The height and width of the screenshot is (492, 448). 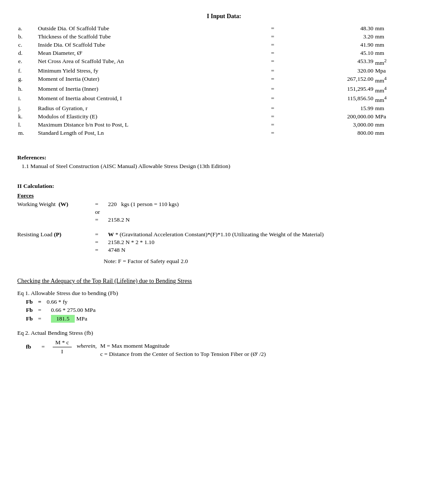 I want to click on fb2-wherein: wherein,, so click(x=87, y=344).